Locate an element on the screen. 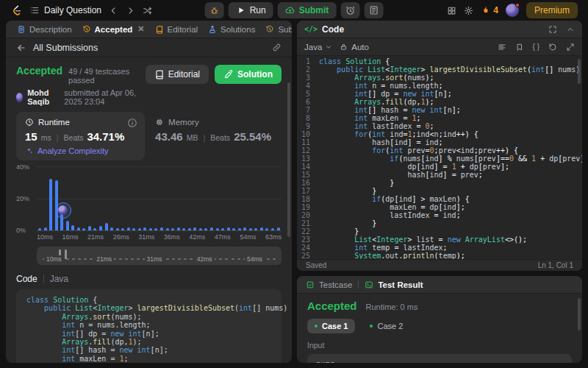  code-line: 20 lastIndex = ind; is located at coordinates (440, 215).